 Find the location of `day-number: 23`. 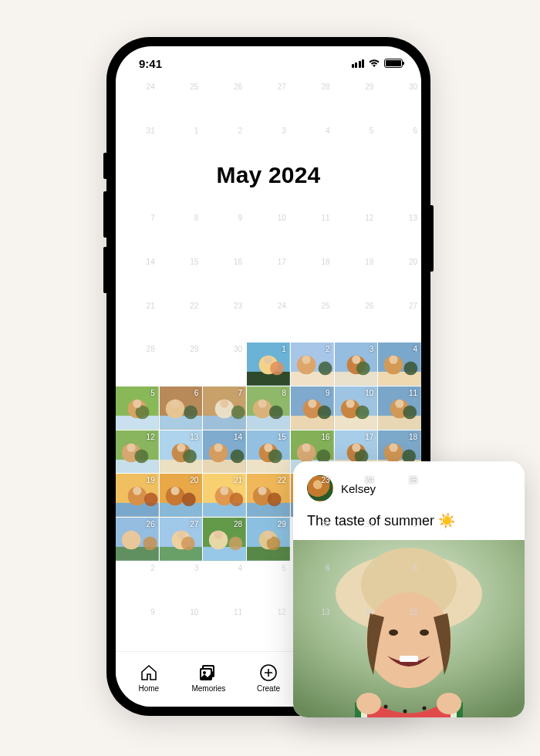

day-number: 23 is located at coordinates (238, 305).